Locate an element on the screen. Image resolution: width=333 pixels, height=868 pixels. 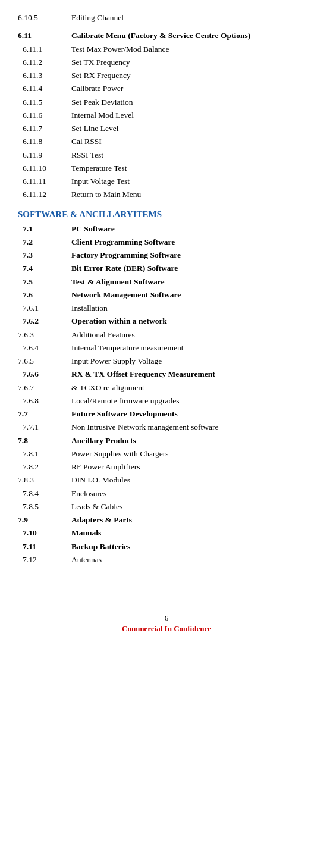
toc-label: Calibrate Menu (Factory & Service Centre… is located at coordinates (193, 36).